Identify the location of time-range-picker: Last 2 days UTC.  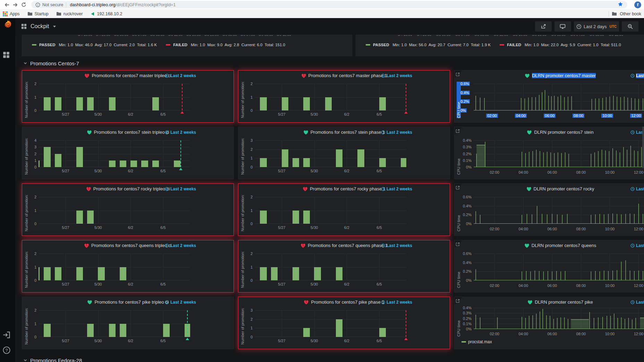
(596, 26).